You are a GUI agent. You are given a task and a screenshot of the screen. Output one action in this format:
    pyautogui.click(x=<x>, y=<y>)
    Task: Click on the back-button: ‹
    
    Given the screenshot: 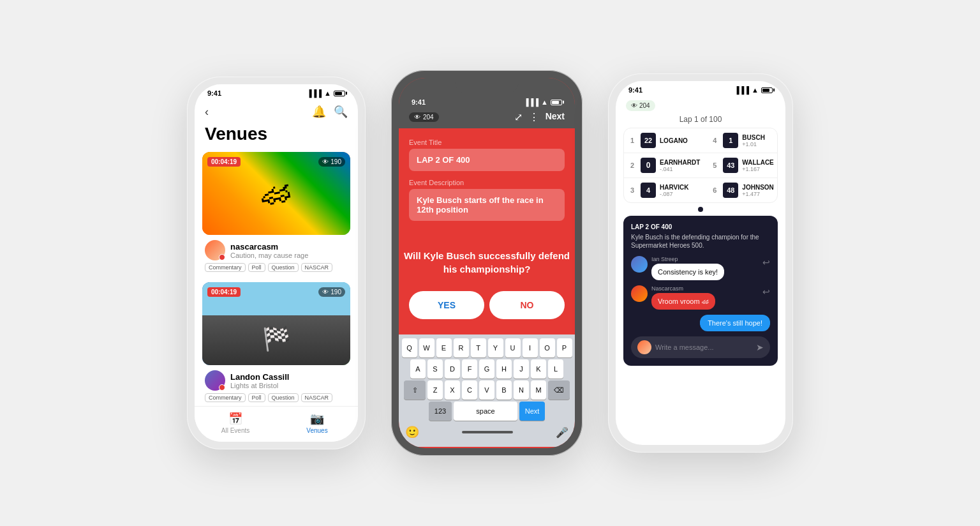 What is the action you would take?
    pyautogui.click(x=207, y=112)
    